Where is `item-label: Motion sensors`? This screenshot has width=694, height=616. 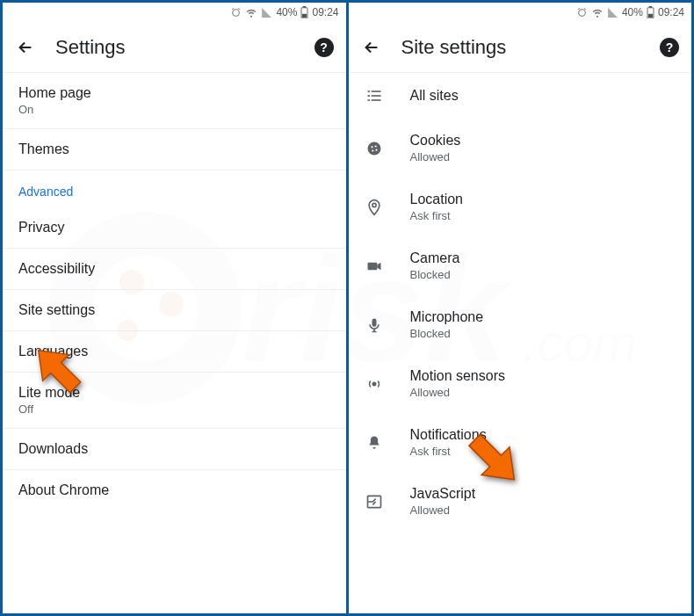
item-label: Motion sensors is located at coordinates (543, 376).